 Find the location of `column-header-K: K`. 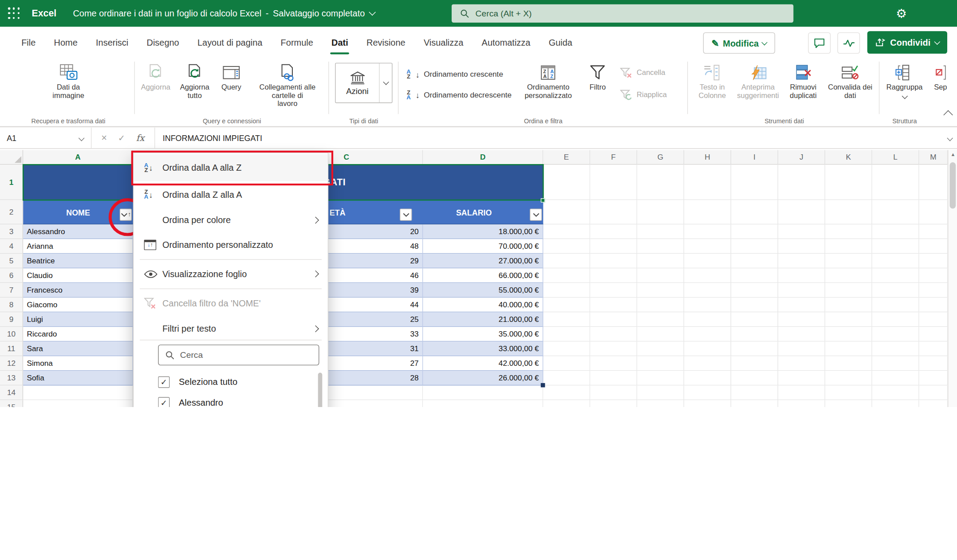

column-header-K: K is located at coordinates (849, 157).